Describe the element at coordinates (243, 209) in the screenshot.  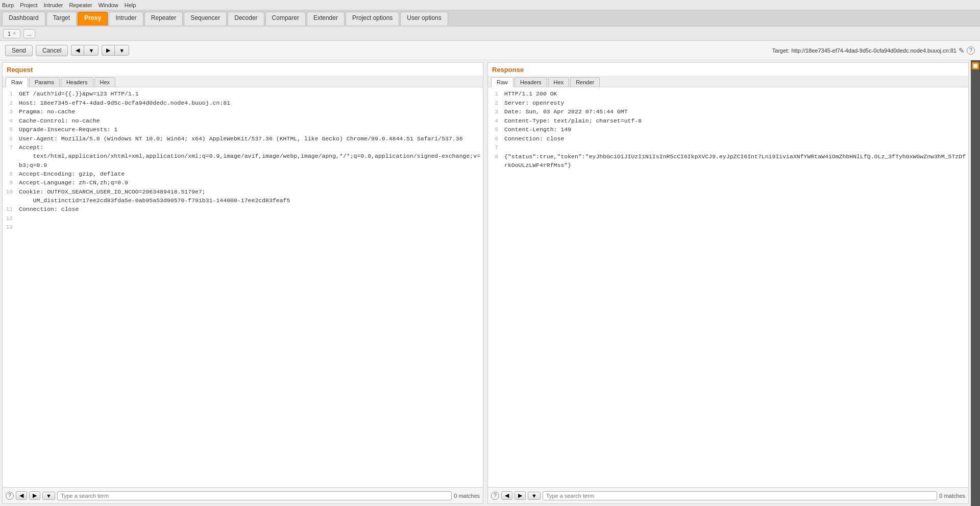
I see `table-row: 11 Connection: close` at that location.